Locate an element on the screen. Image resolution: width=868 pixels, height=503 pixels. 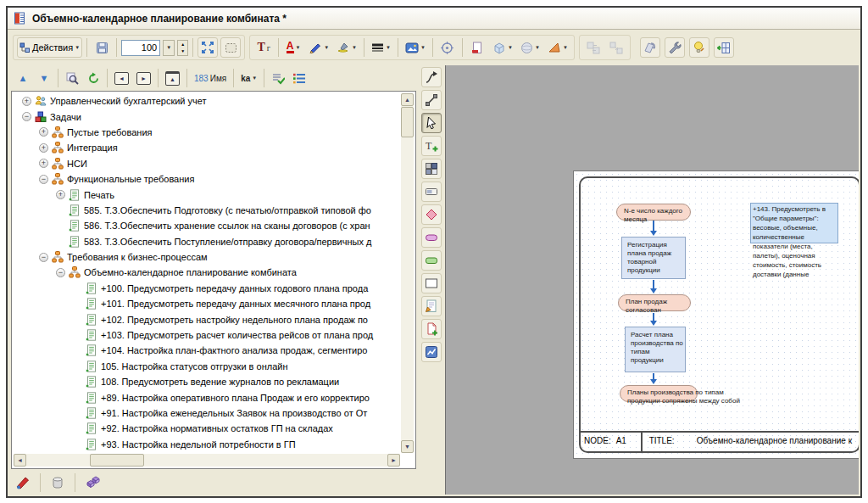
fill-color-button: ▼ is located at coordinates (347, 48).